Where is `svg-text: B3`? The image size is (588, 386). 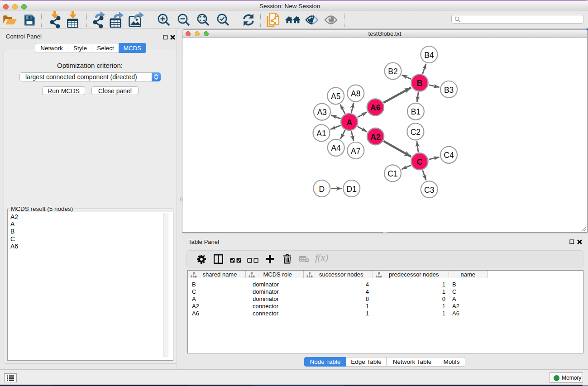 svg-text: B3 is located at coordinates (449, 90).